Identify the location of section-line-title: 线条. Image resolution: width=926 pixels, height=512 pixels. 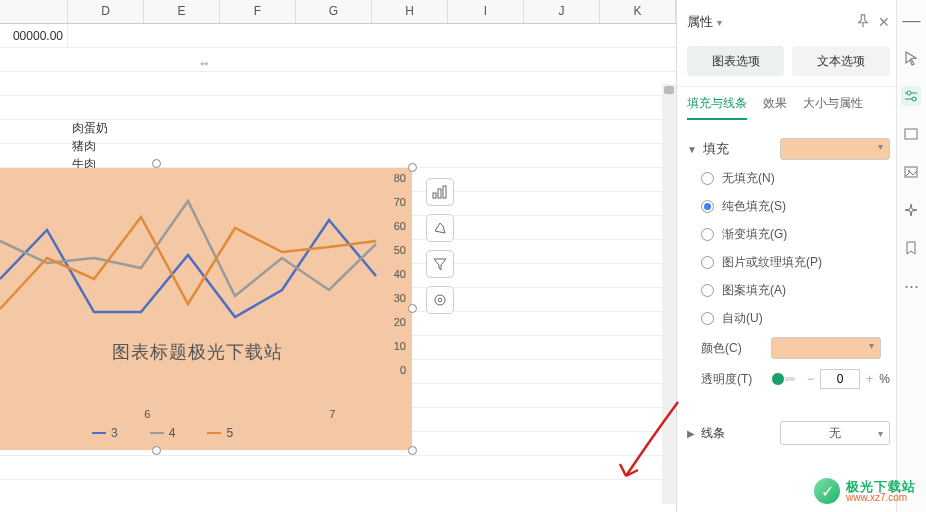
(713, 434).